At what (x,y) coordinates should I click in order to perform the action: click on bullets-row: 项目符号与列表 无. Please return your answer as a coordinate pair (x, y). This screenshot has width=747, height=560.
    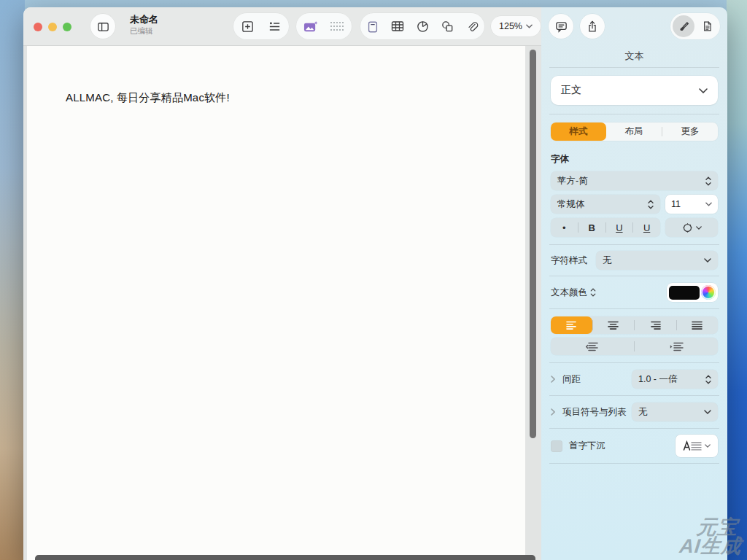
    Looking at the image, I should click on (635, 412).